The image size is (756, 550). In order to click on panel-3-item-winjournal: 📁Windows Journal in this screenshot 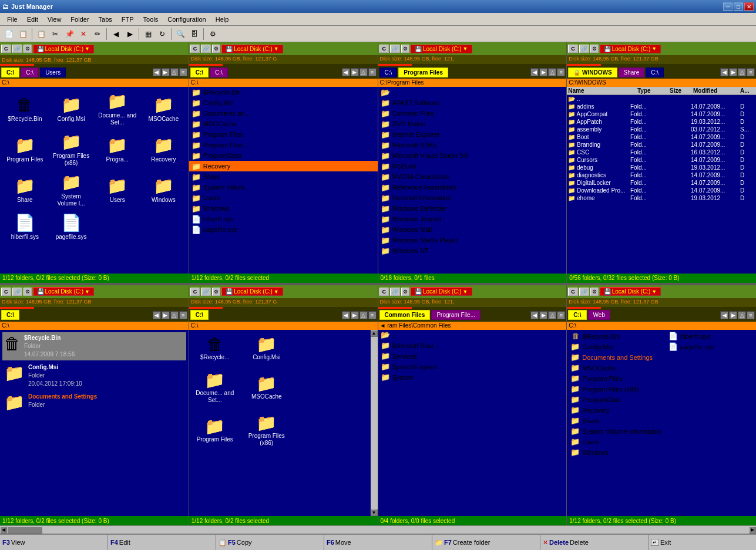, I will do `click(472, 219)`.